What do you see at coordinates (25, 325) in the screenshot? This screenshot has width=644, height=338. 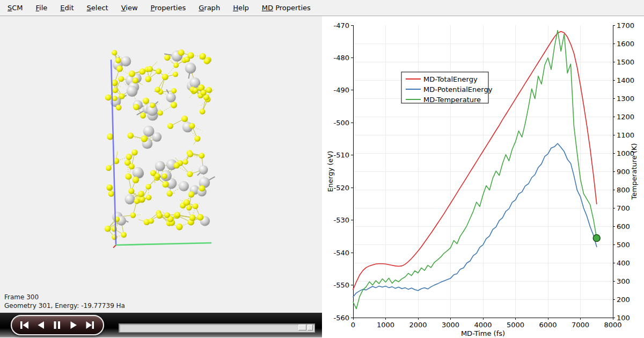 I see `skip-to-start-button` at bounding box center [25, 325].